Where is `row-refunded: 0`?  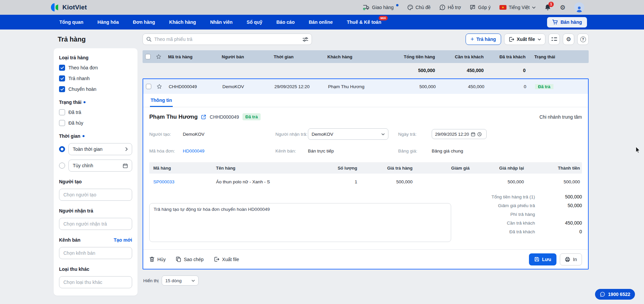
row-refunded: 0 is located at coordinates (506, 86).